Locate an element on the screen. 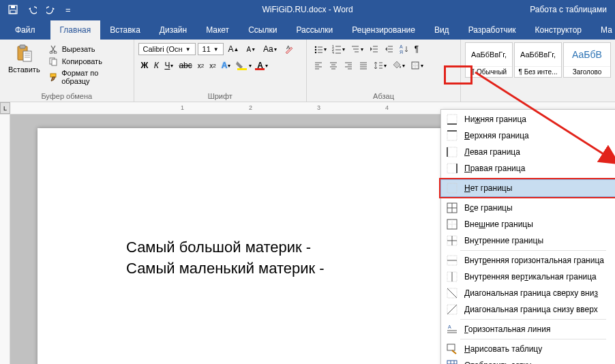 This screenshot has width=615, height=364. tab-home: Главная is located at coordinates (76, 30).